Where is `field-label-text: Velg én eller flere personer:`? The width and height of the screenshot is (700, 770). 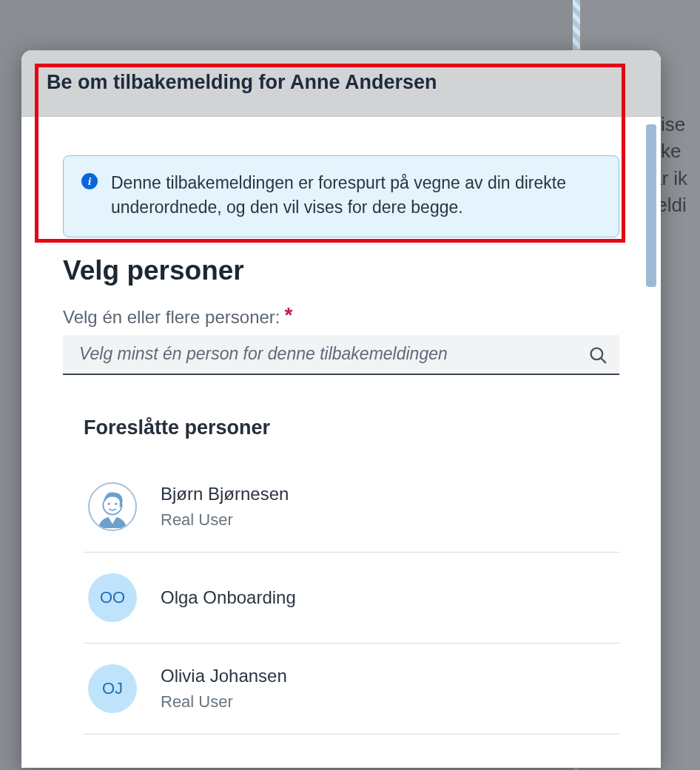 field-label-text: Velg én eller flere personer: is located at coordinates (172, 317).